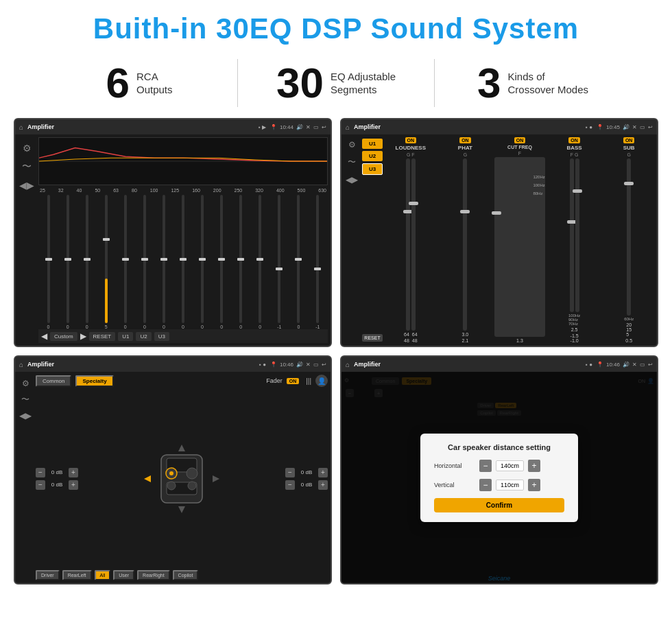 Image resolution: width=672 pixels, height=638 pixels. Describe the element at coordinates (125, 336) in the screenshot. I see `u1-button: U1` at that location.